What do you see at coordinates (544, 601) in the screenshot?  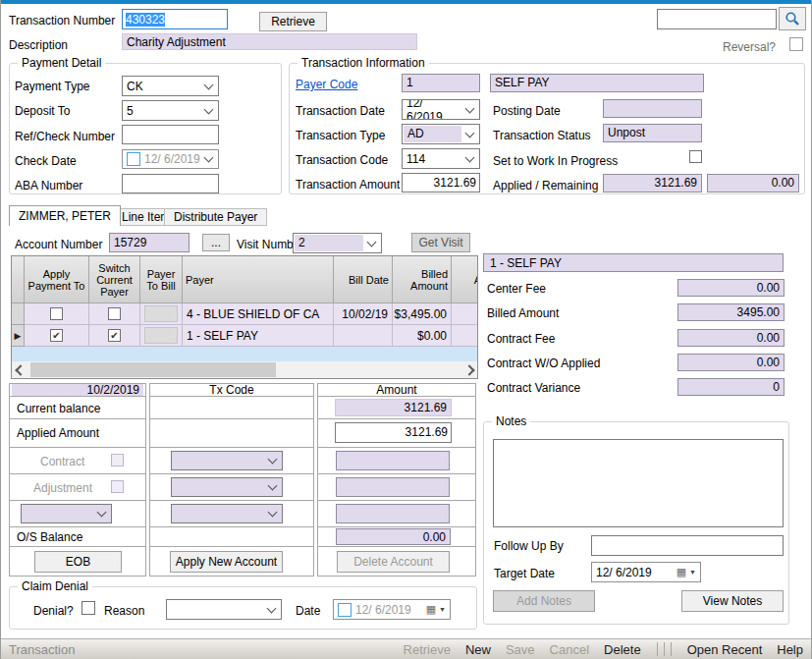 I see `add-notes-button: Add Notes` at bounding box center [544, 601].